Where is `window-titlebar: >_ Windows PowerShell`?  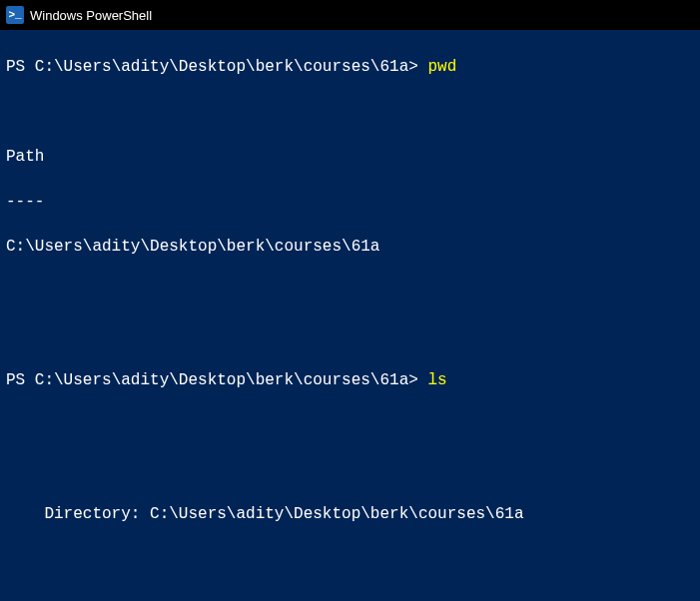
window-titlebar: >_ Windows PowerShell is located at coordinates (350, 15).